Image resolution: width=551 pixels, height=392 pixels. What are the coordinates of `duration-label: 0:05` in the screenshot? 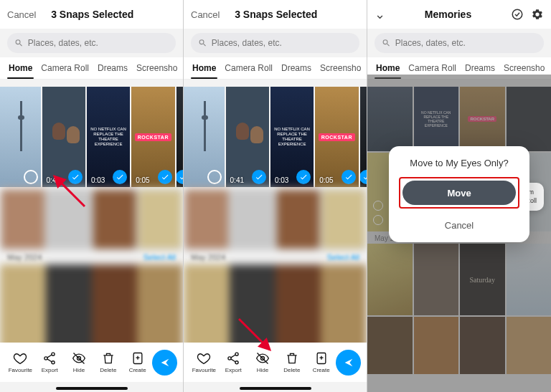 It's located at (142, 181).